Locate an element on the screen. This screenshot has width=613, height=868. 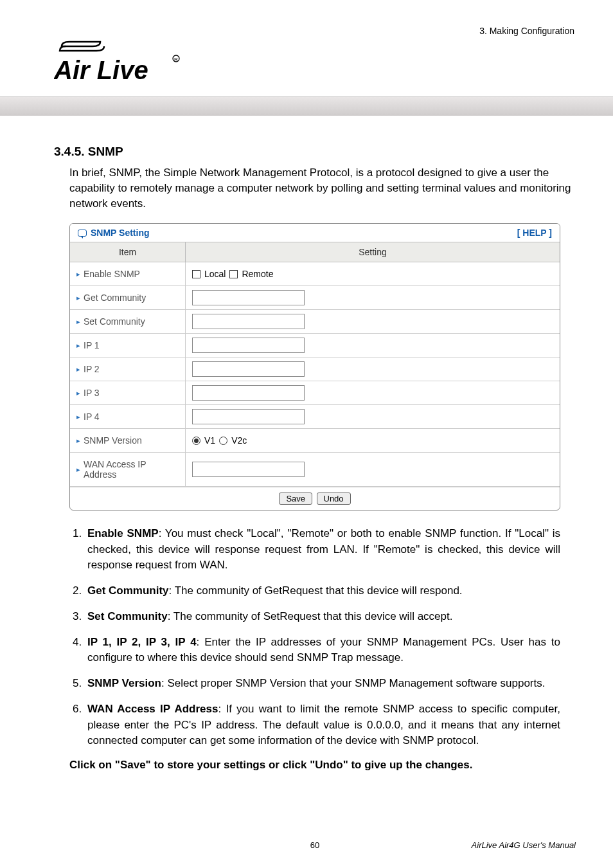
input-wan-access is located at coordinates (248, 469).